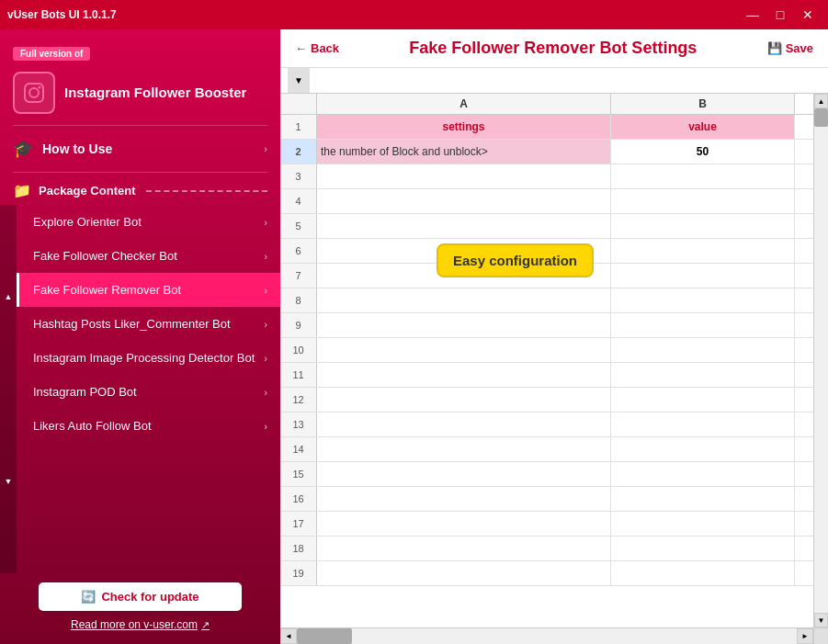 This screenshot has height=644, width=828. I want to click on cell-3-a, so click(464, 176).